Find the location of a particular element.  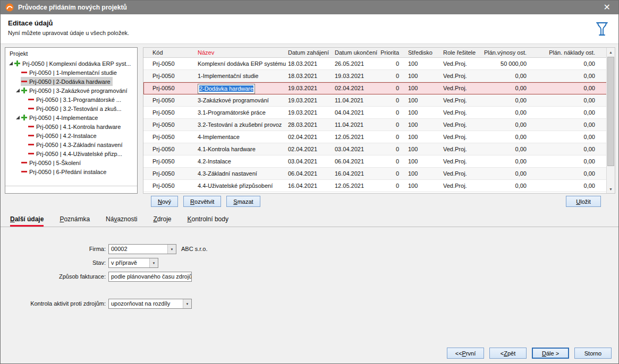

tree-item-5-skoleni: Prj-0050 | 5-Školení is located at coordinates (71, 162).